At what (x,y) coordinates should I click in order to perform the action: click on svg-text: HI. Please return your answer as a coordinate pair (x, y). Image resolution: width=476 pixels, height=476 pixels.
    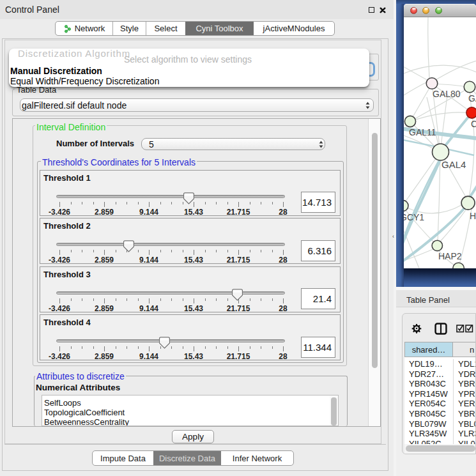
    Looking at the image, I should click on (473, 216).